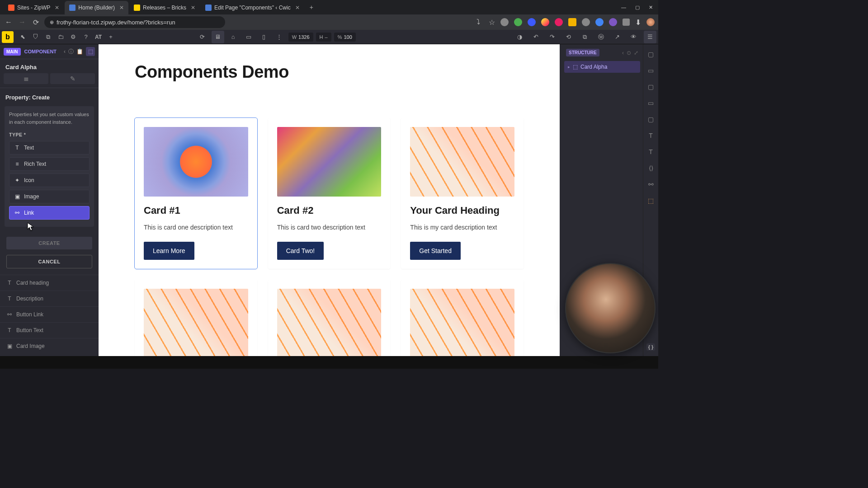 Image resolution: width=868 pixels, height=488 pixels. I want to click on site-info-icon: ⊕, so click(52, 23).